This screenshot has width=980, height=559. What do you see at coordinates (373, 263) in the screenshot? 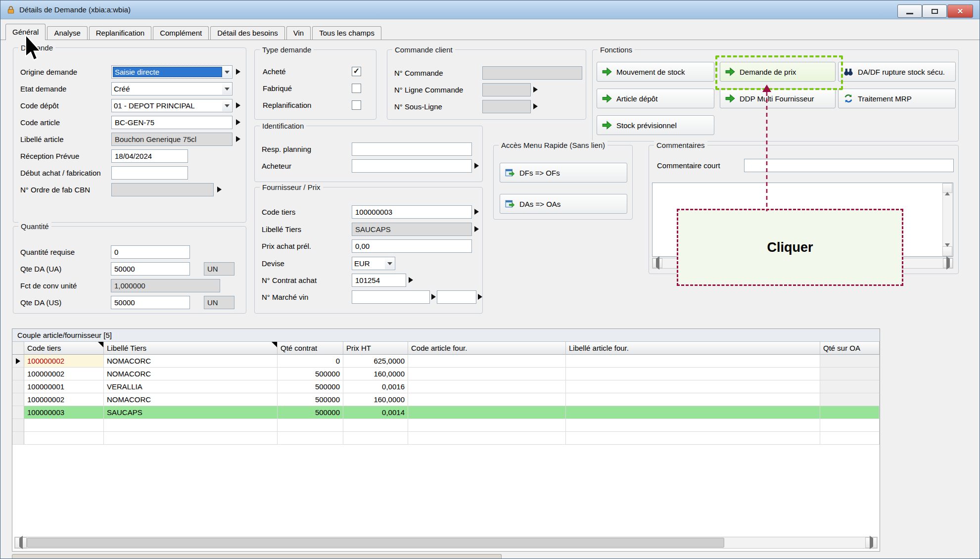
I see `devise-combo: EUR` at bounding box center [373, 263].